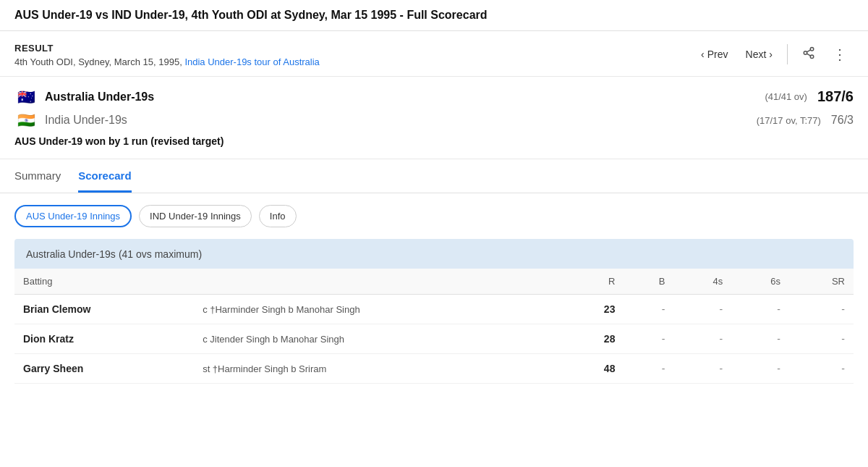 The image size is (868, 467). What do you see at coordinates (809, 55) in the screenshot?
I see `share-button` at bounding box center [809, 55].